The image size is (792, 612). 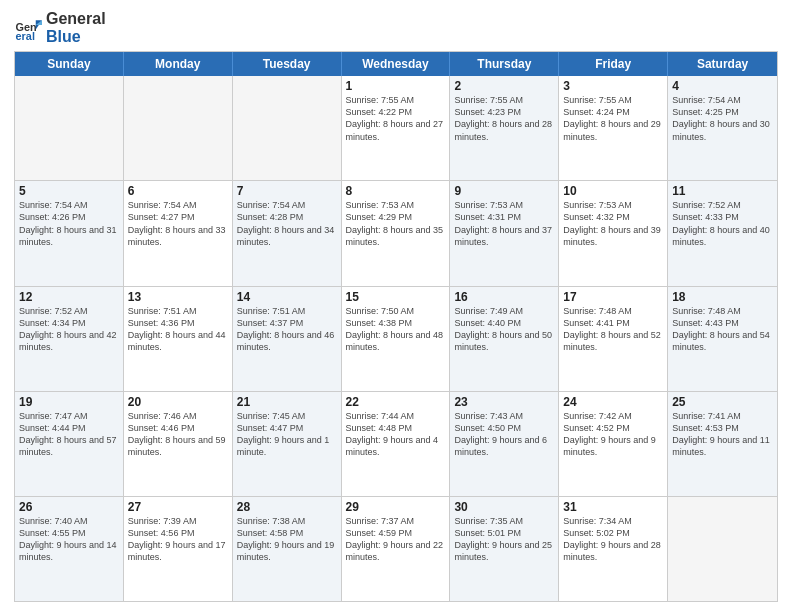 What do you see at coordinates (613, 191) in the screenshot?
I see `day-number: 10` at bounding box center [613, 191].